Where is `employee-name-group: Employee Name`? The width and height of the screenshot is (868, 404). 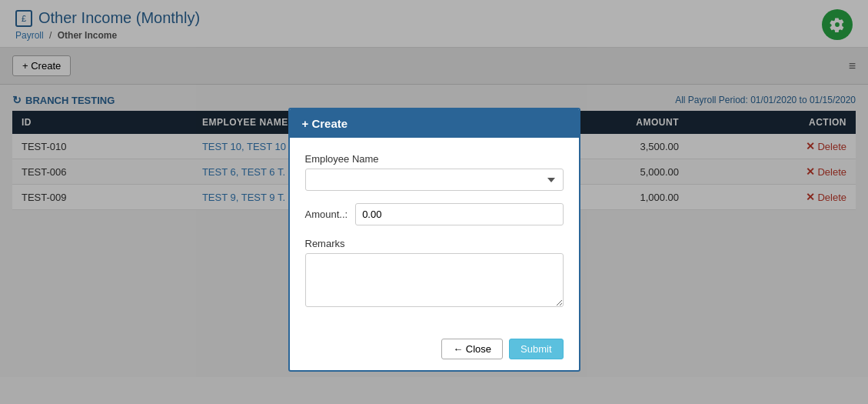 employee-name-group: Employee Name is located at coordinates (434, 172).